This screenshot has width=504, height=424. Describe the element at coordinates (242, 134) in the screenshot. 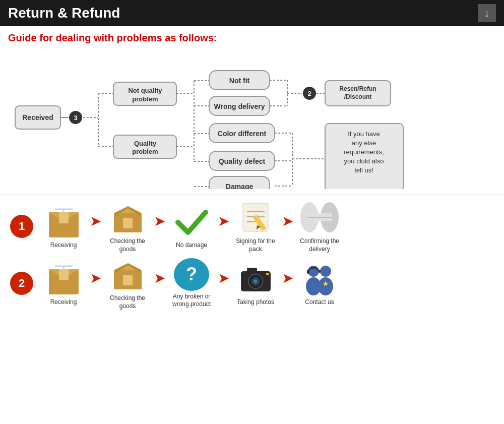

I see `svg-text: Color different` at that location.